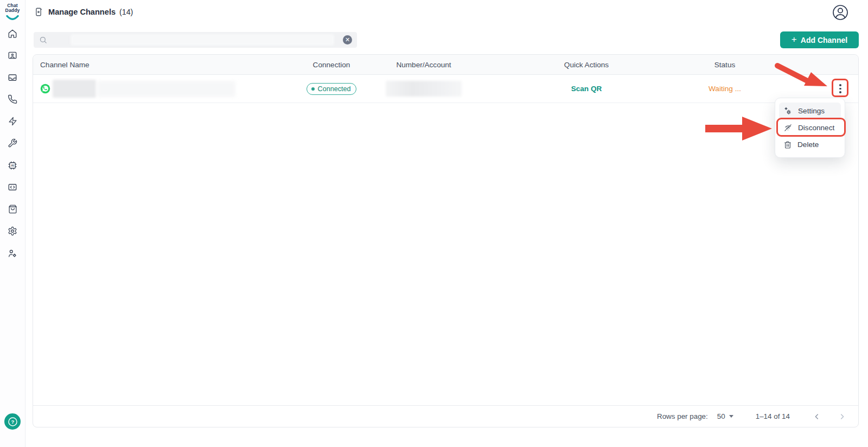 The image size is (868, 447). What do you see at coordinates (12, 79) in the screenshot?
I see `sidebar-item-inbox` at bounding box center [12, 79].